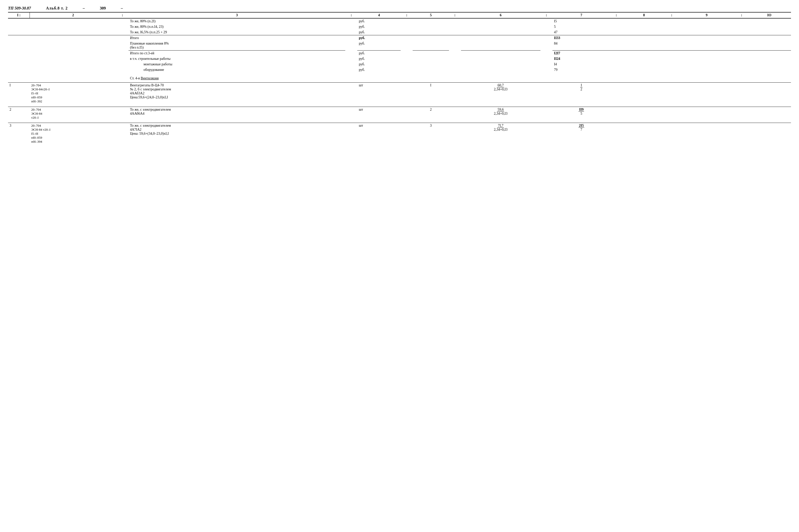 The image size is (799, 532). What do you see at coordinates (455, 15) in the screenshot?
I see `col-sep-4: :` at bounding box center [455, 15].